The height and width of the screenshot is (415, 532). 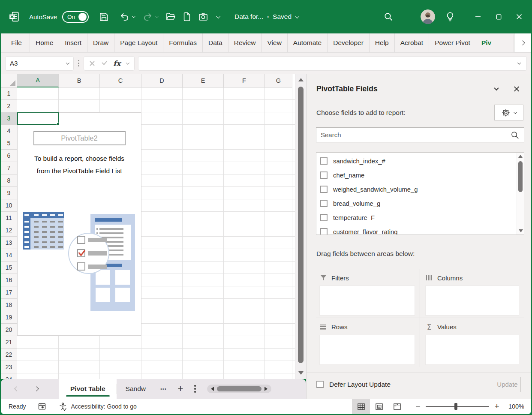 What do you see at coordinates (274, 43) in the screenshot?
I see `ribbon-tab-view: View` at bounding box center [274, 43].